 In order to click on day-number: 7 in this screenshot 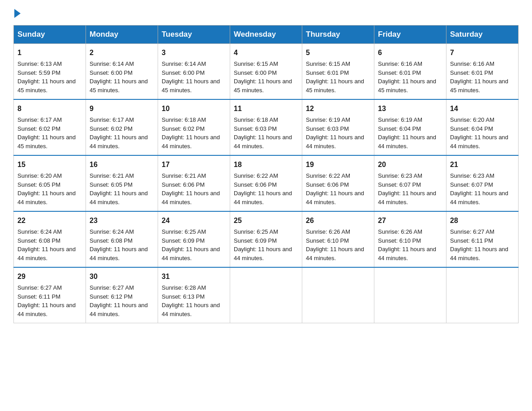, I will do `click(482, 53)`.